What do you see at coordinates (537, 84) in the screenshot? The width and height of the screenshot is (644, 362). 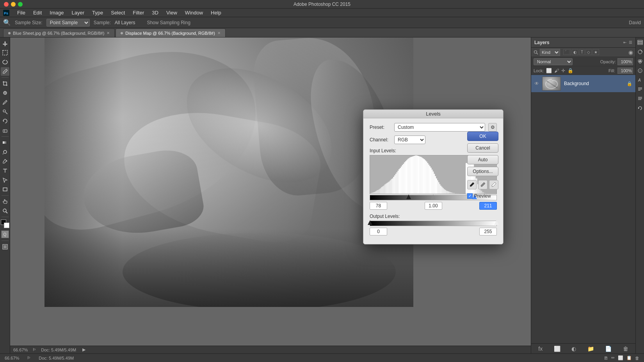 I see `layer-visibility-toggle: 👁` at bounding box center [537, 84].